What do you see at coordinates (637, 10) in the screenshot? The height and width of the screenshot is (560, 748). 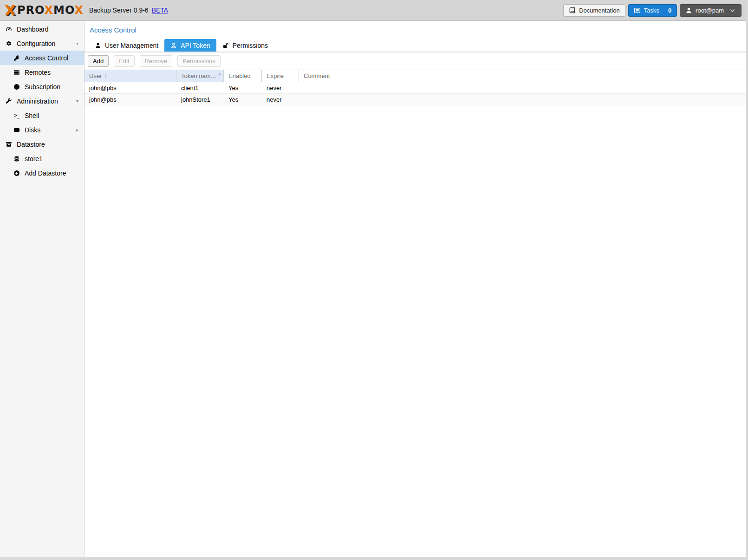 I see `task-list-icon` at bounding box center [637, 10].